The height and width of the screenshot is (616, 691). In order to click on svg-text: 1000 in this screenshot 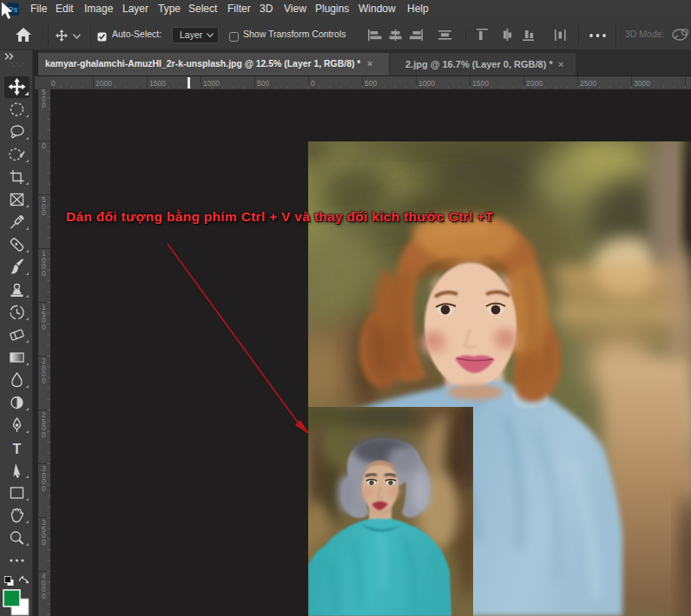, I will do `click(43, 264)`.